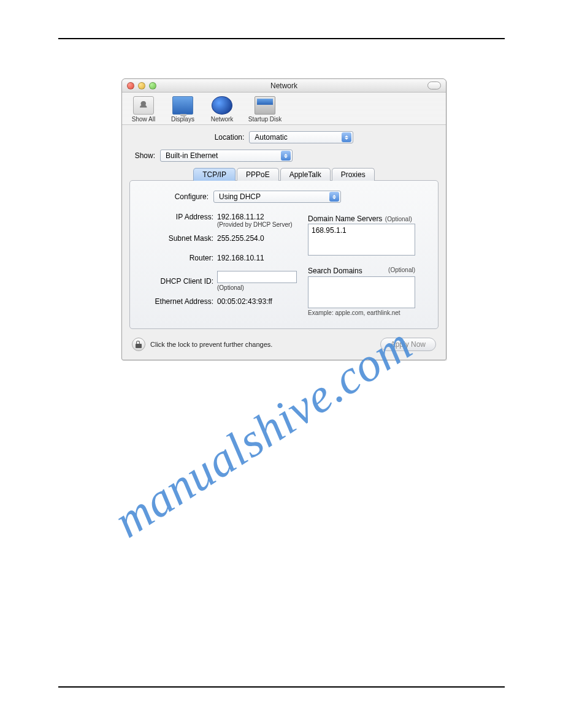 The height and width of the screenshot is (728, 563). Describe the element at coordinates (144, 119) in the screenshot. I see `toolbar-label: Show All` at that location.